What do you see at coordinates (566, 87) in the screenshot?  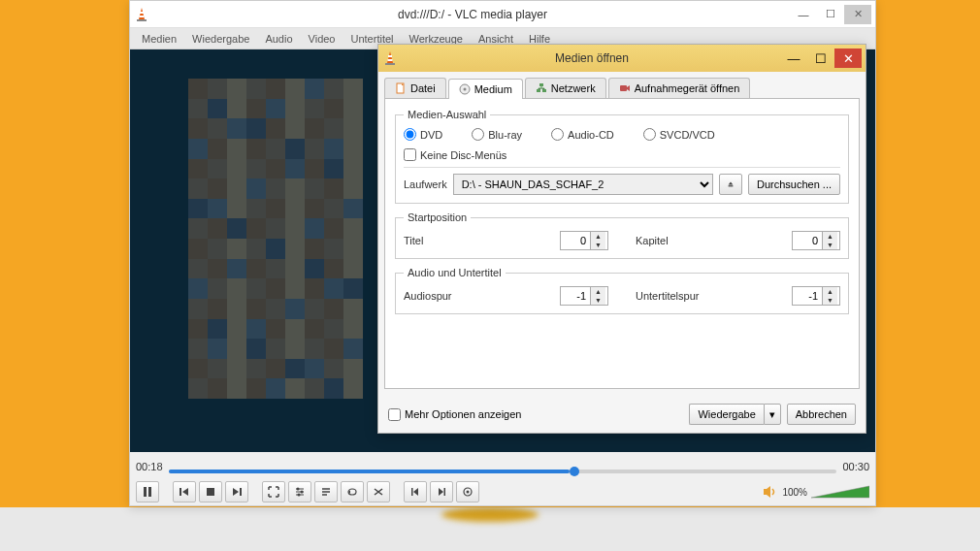 I see `tab-network: Netzwerk` at bounding box center [566, 87].